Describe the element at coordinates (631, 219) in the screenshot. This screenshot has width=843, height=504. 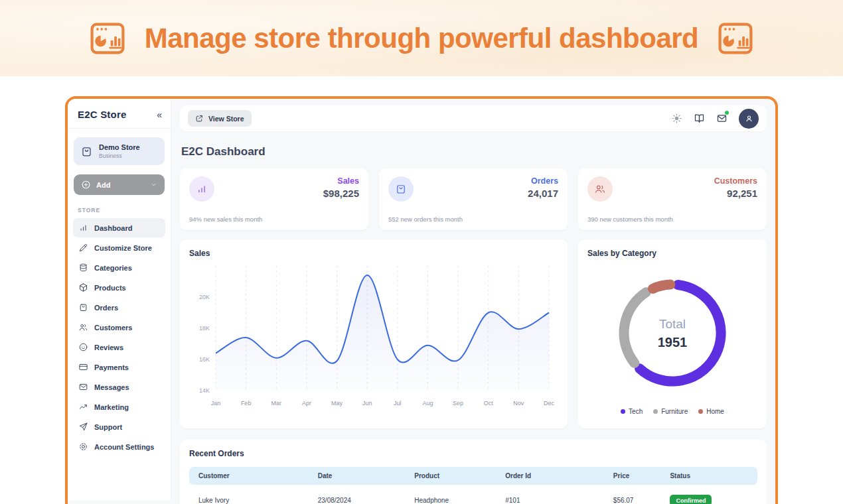
I see `stat-note: 390 new customers this month` at that location.